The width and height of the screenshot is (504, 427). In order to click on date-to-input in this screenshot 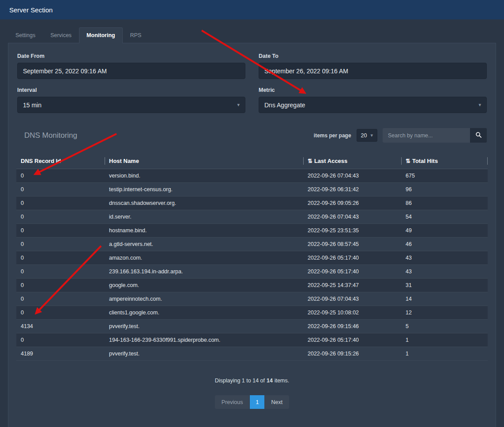, I will do `click(372, 71)`.